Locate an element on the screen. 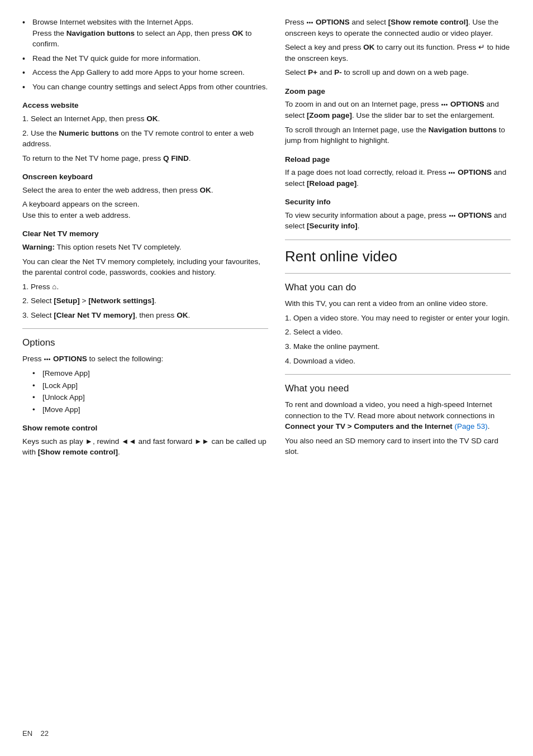 The image size is (533, 756). access-website-step3: To return to the Net TV home page, press… is located at coordinates (145, 159).